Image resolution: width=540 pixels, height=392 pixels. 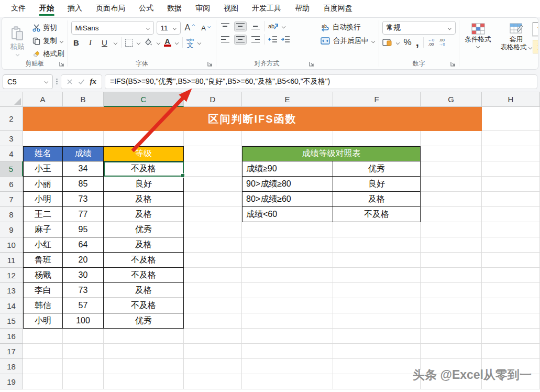 What do you see at coordinates (516, 41) in the screenshot?
I see `format-as-table-button: 套用 表格格式` at bounding box center [516, 41].